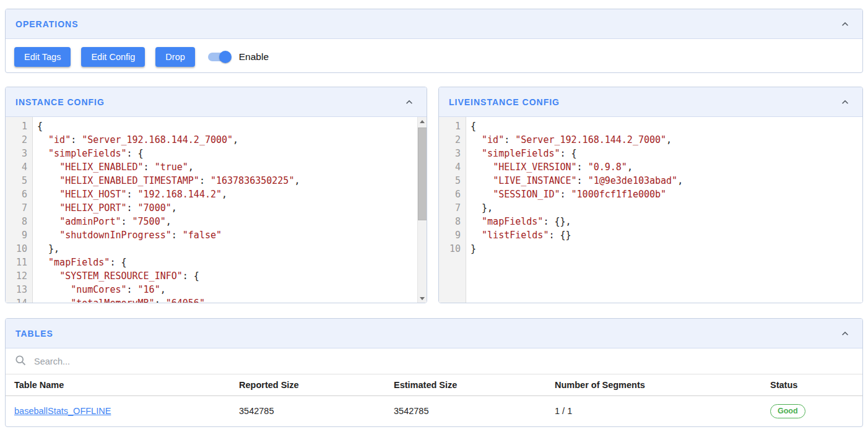 This screenshot has height=432, width=868. I want to click on operations-collapse-button, so click(845, 24).